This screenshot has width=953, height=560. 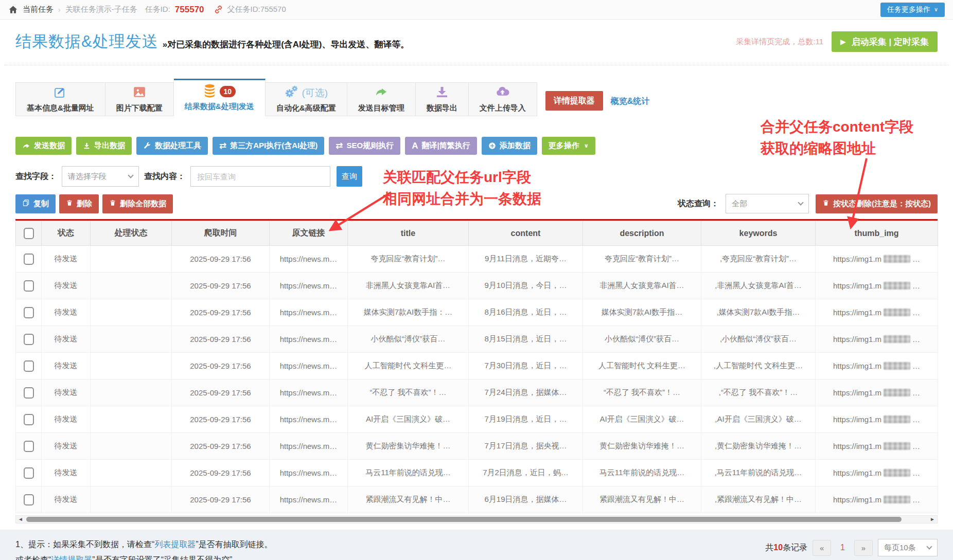 What do you see at coordinates (908, 548) in the screenshot?
I see `page-size-select: 每页10条` at bounding box center [908, 548].